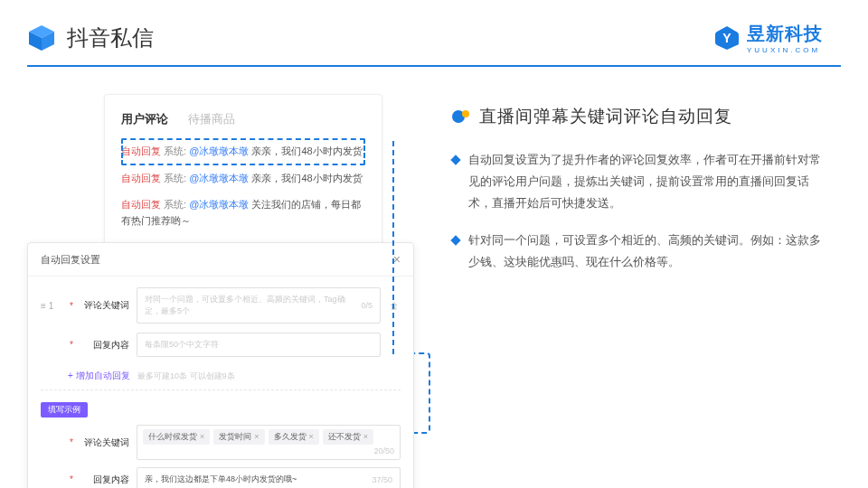 This screenshot has height=488, width=868. Describe the element at coordinates (221, 439) in the screenshot. I see `example-section: 填写示例 * 评论关键词 什么时候发货 发货时间 多久发货 还不发货 20/50` at that location.